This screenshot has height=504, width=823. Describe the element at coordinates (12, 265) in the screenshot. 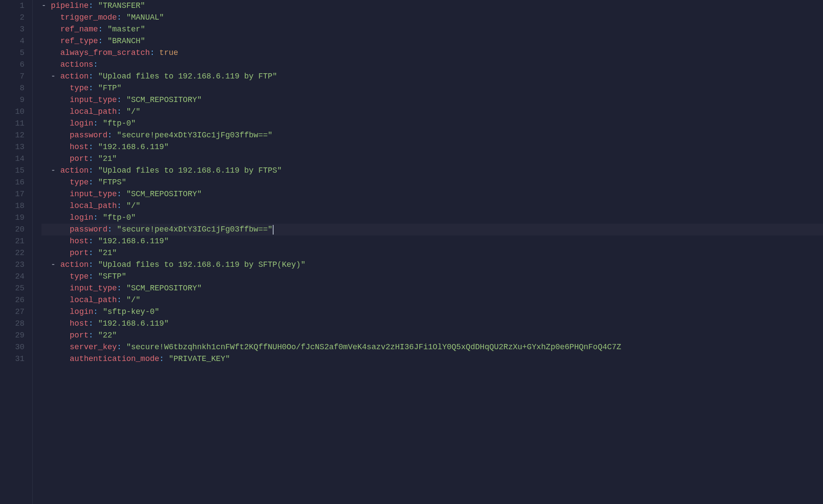

I see `line-number: 23` at that location.